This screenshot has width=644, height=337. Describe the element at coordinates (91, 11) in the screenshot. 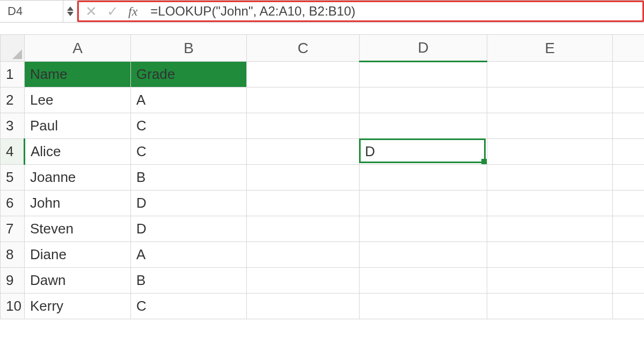

I see `cancel-formula-button: ✕` at that location.